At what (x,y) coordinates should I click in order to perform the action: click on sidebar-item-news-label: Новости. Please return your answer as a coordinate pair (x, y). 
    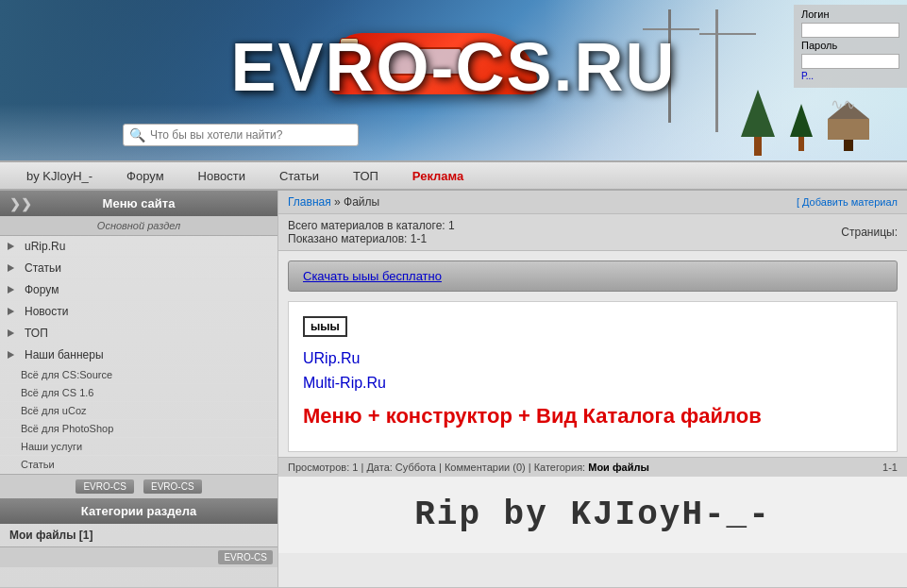
    Looking at the image, I should click on (46, 311).